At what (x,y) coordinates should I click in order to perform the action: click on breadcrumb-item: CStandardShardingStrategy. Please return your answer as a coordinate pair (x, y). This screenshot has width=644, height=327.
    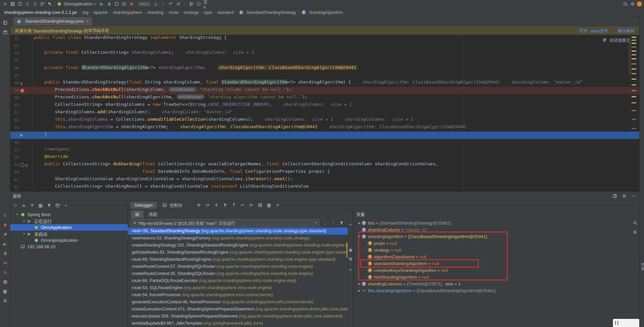
    Looking at the image, I should click on (267, 13).